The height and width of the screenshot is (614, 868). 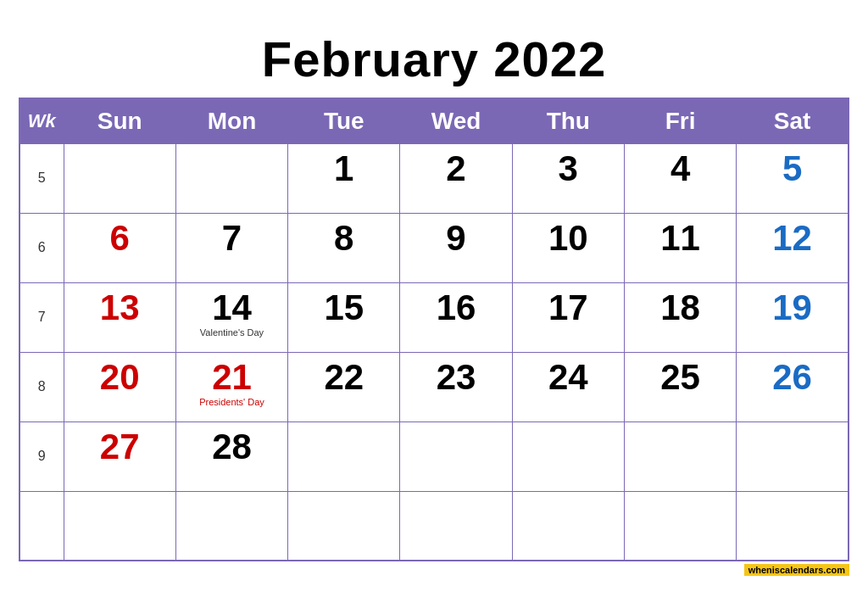 What do you see at coordinates (232, 447) in the screenshot?
I see `day-number: 28` at bounding box center [232, 447].